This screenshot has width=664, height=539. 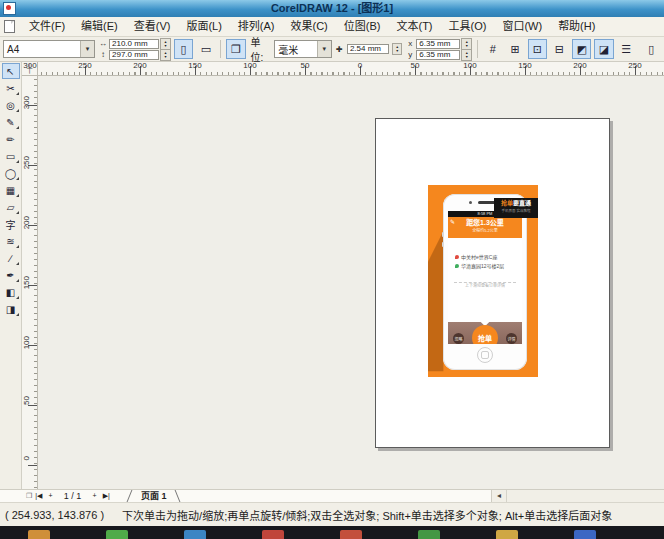 What do you see at coordinates (11, 156) in the screenshot?
I see `rectangle-tool: ▭` at bounding box center [11, 156].